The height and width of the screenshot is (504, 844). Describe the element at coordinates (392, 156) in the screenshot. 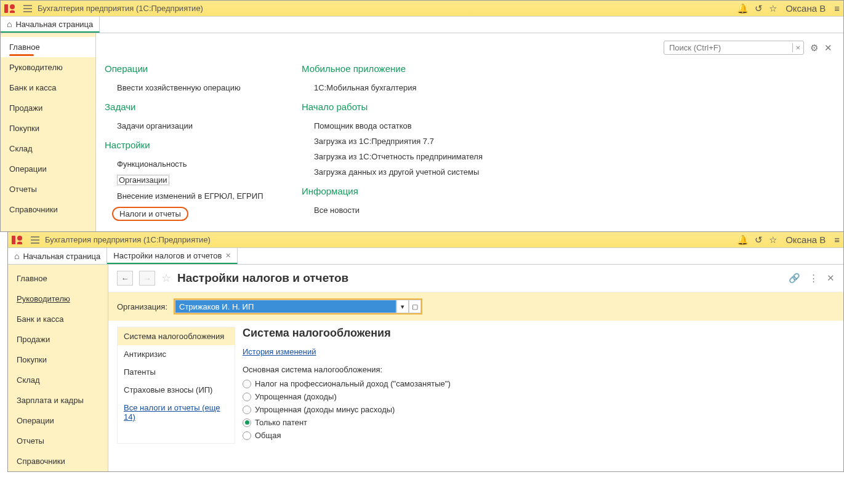

I see `link-start-report: Загрузка из 1С:Отчетность предпринимател…` at that location.